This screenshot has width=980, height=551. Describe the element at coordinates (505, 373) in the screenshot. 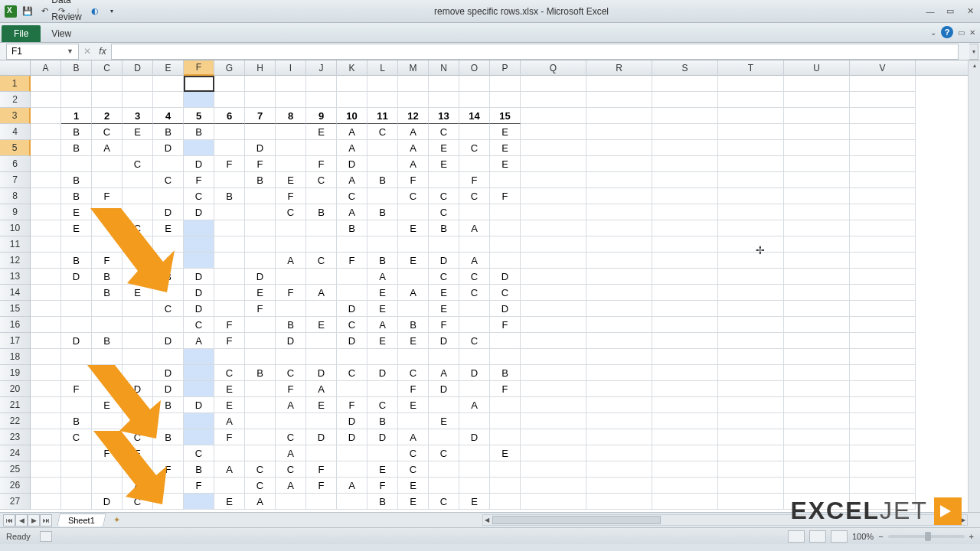

I see `cell-P19: B` at that location.